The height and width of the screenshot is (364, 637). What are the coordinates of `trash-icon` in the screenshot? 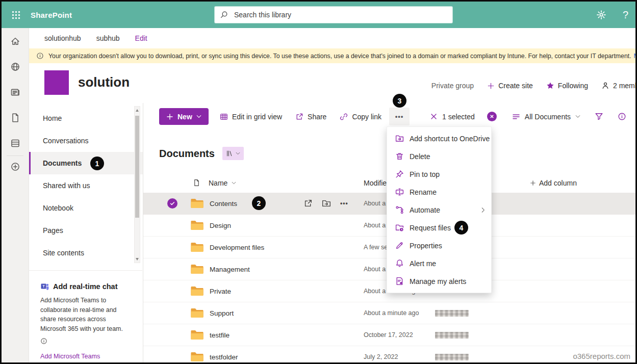 It's located at (400, 156).